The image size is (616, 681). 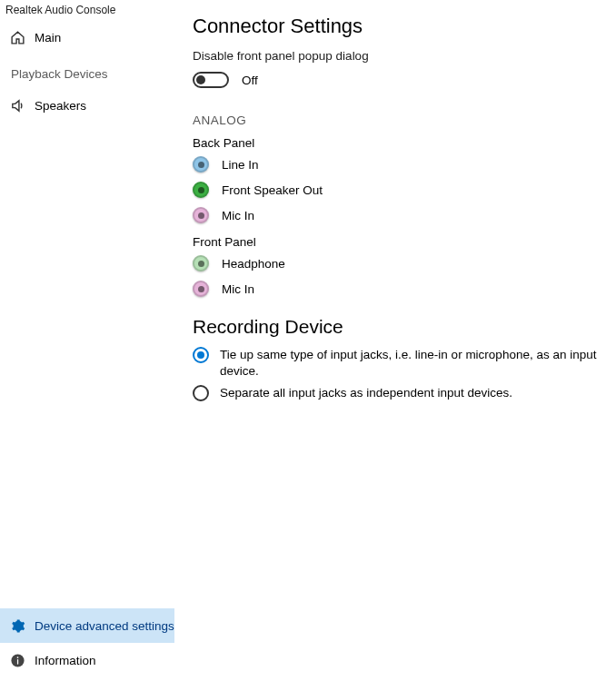 I want to click on sidebar-item-main: Main, so click(x=87, y=37).